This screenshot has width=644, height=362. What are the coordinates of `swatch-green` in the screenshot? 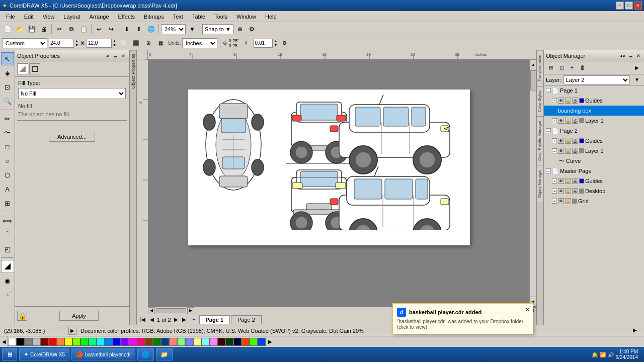 It's located at (85, 342).